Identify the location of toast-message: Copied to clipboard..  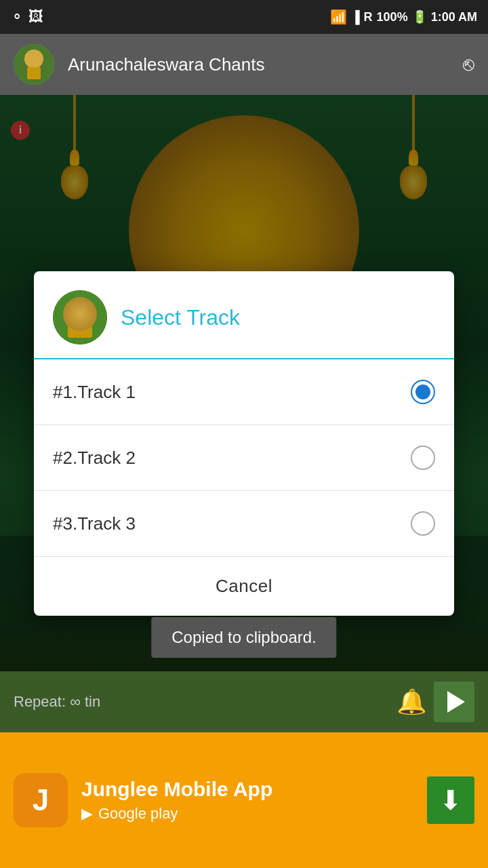
(244, 637).